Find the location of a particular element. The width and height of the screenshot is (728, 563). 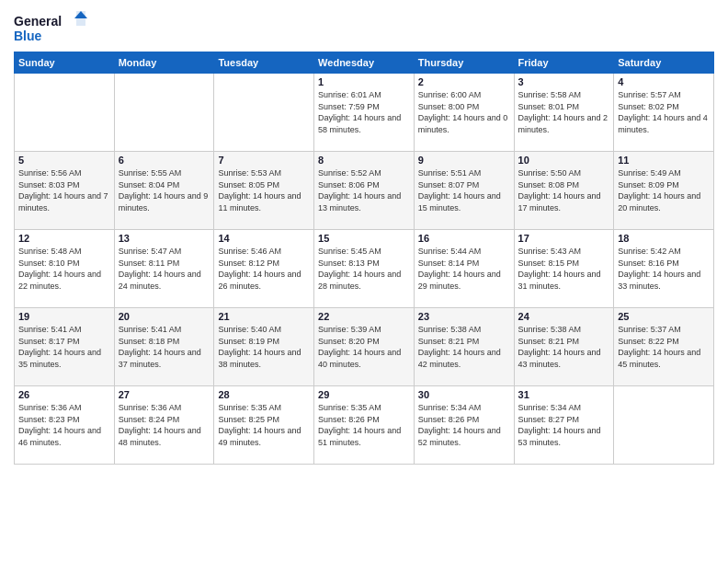

cell-daylight: Daylight: 14 hours and 22 minutes. is located at coordinates (64, 280).